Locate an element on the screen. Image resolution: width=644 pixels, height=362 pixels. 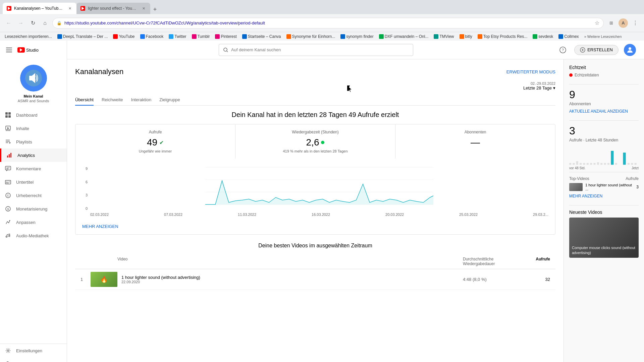
bookmark-import: Lesezeichen importieren... is located at coordinates (28, 37).